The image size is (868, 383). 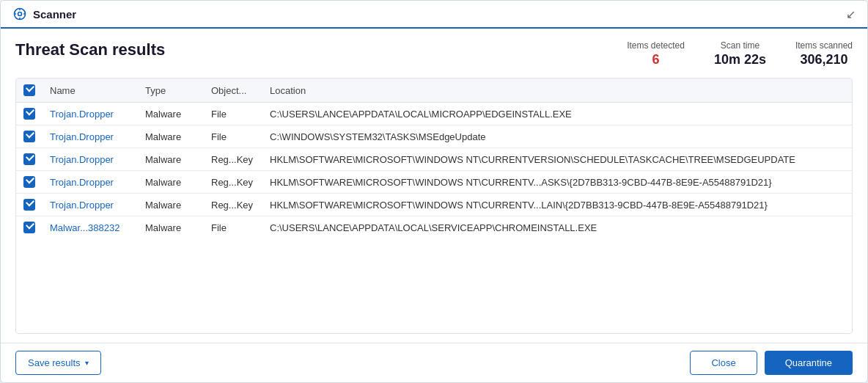 I want to click on footer-right: Close Quarantine, so click(x=771, y=362).